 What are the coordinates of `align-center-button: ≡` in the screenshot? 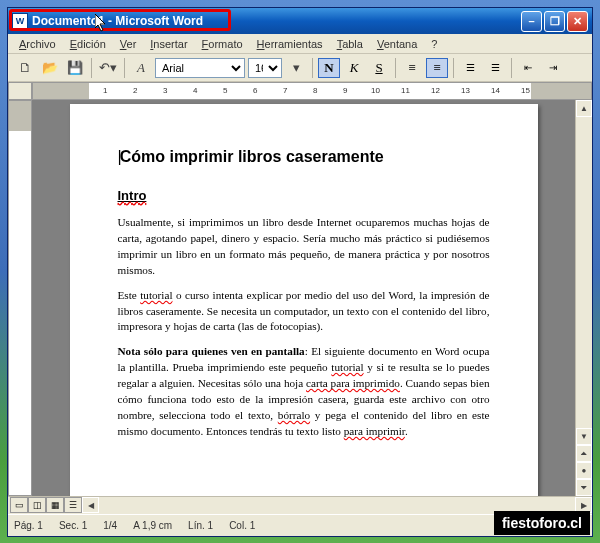 It's located at (437, 68).